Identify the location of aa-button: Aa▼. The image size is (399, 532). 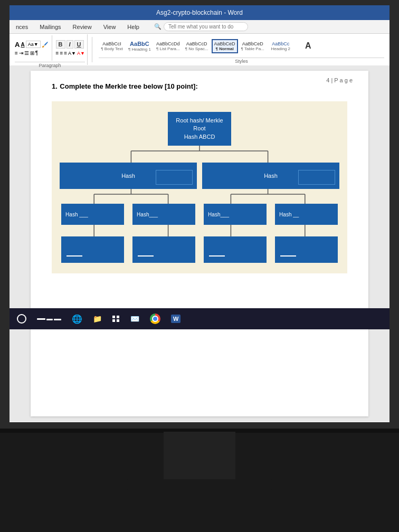
(33, 44).